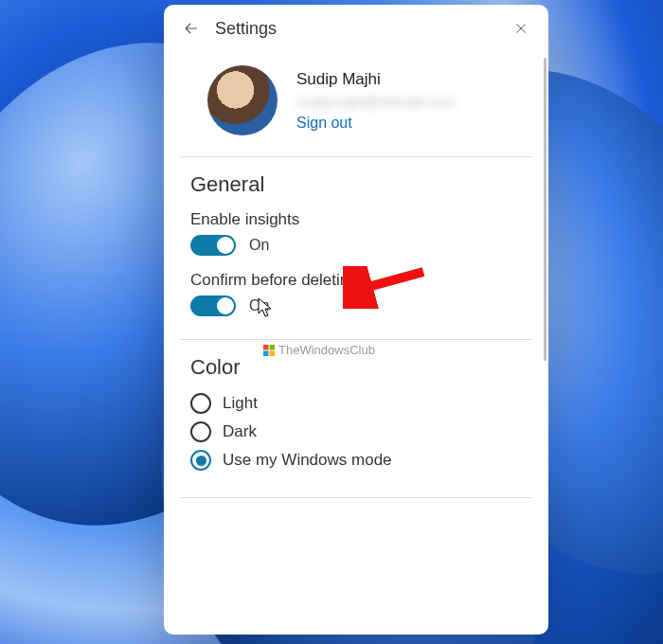  What do you see at coordinates (356, 432) in the screenshot?
I see `color-option-dark: Dark` at bounding box center [356, 432].